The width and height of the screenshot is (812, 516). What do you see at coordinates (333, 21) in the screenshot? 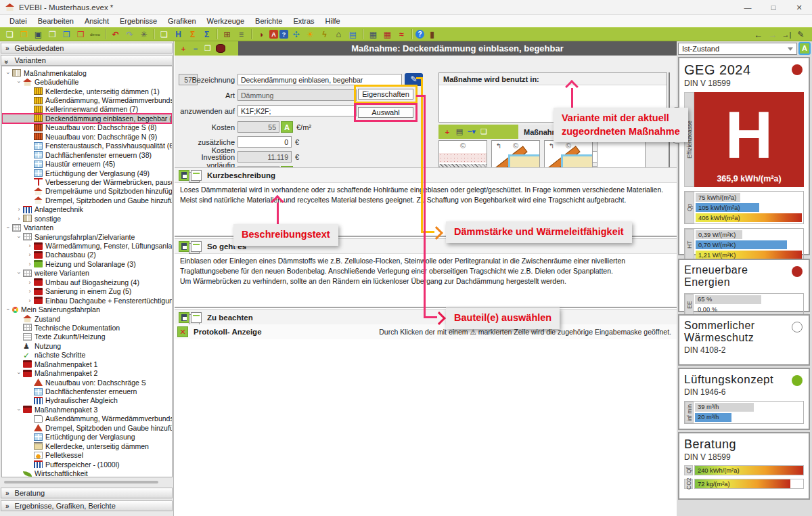
I see `menu-hilfe: Hilfe` at bounding box center [333, 21].